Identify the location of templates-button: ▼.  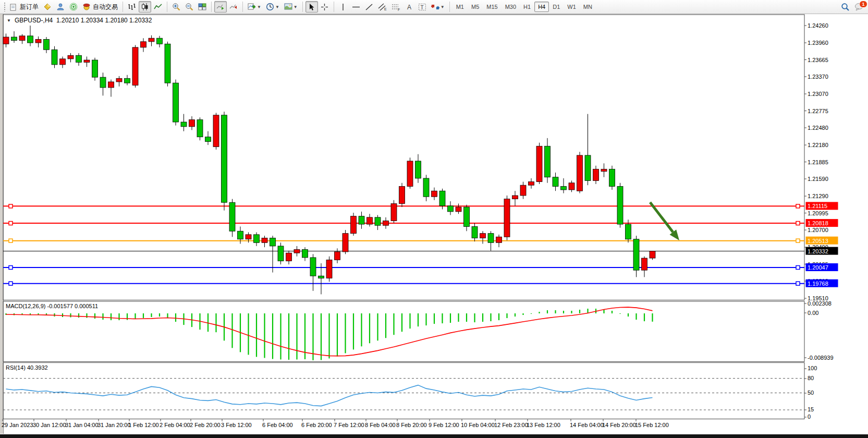
(291, 7).